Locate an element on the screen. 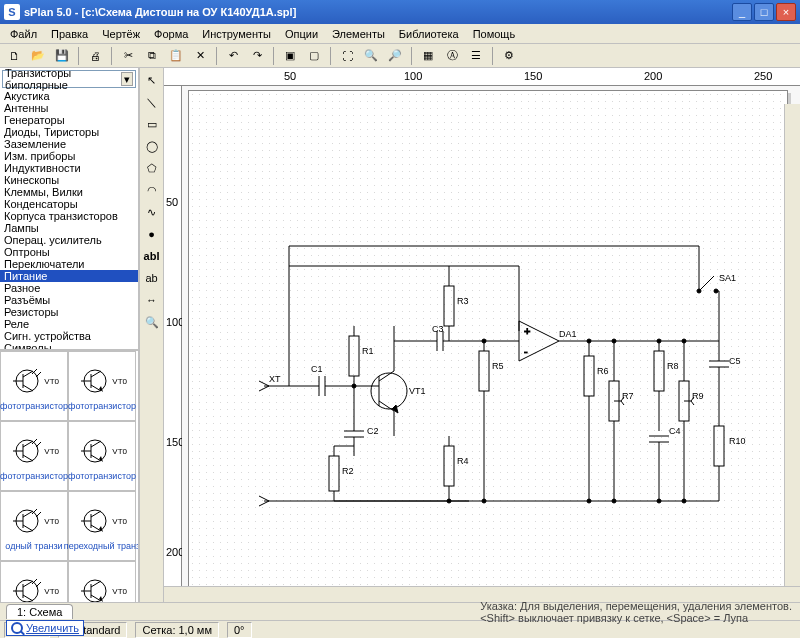  cut-icon: ✂ is located at coordinates (128, 56).